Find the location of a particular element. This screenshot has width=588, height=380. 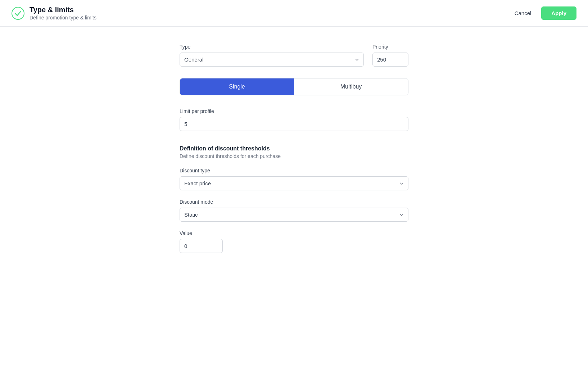

page-header: Type & limits Define promotion type & li… is located at coordinates (294, 13).